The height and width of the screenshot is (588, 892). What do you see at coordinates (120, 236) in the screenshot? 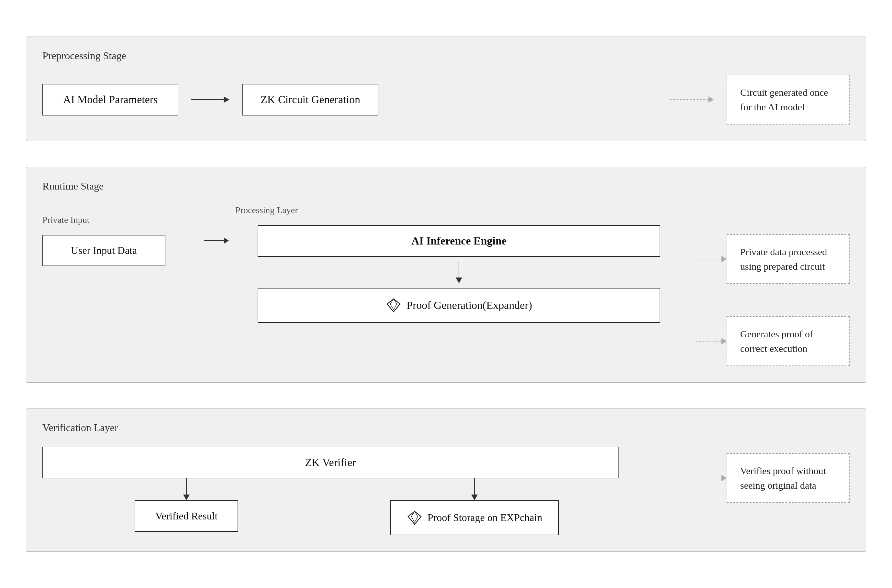
I see `private-input-col: Private Input User Input Data` at bounding box center [120, 236].